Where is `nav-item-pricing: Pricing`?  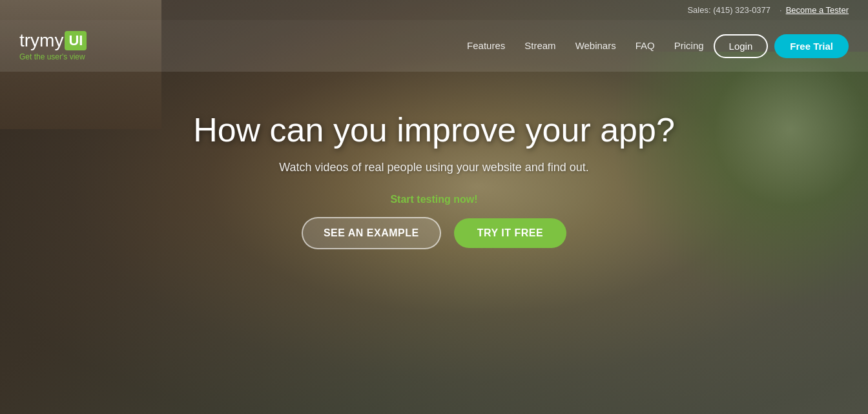 nav-item-pricing: Pricing is located at coordinates (689, 46).